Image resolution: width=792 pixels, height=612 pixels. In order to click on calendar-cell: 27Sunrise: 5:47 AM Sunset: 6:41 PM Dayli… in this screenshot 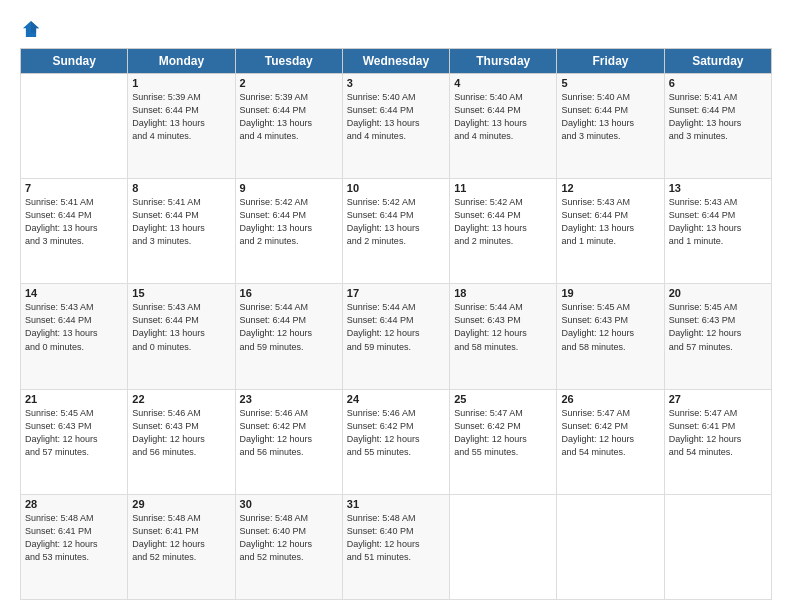, I will do `click(718, 442)`.